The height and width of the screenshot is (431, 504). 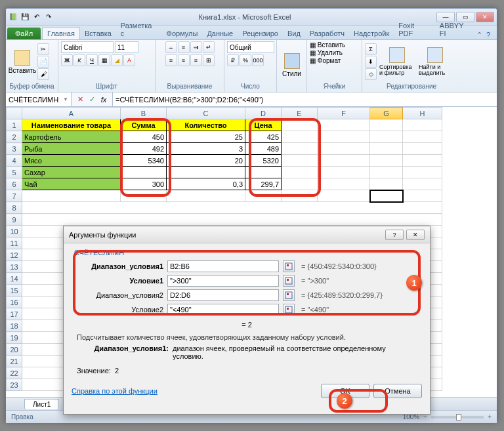 What do you see at coordinates (223, 295) in the screenshot?
I see `arg-input: D2:D6` at bounding box center [223, 295].